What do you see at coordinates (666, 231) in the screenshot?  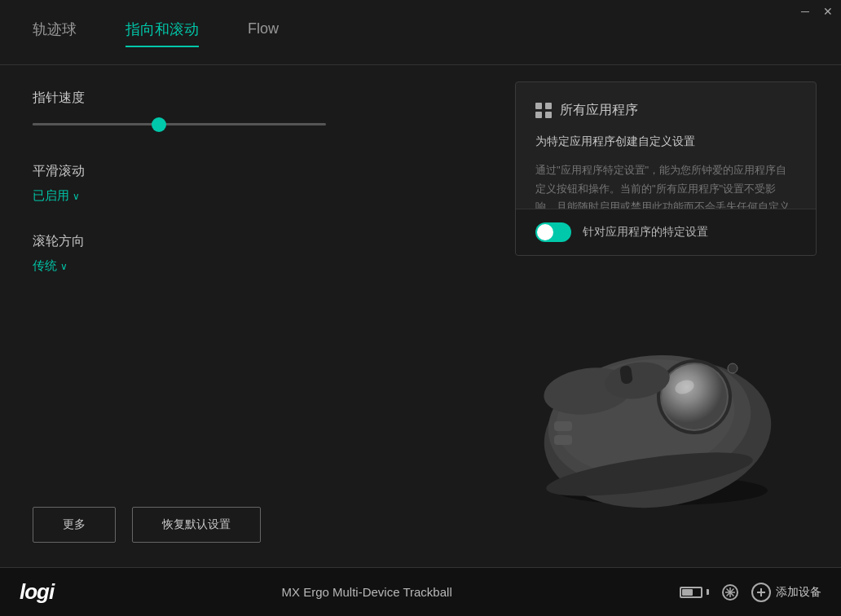 I see `info-card-footer: 针对应用程序的特定设置` at bounding box center [666, 231].